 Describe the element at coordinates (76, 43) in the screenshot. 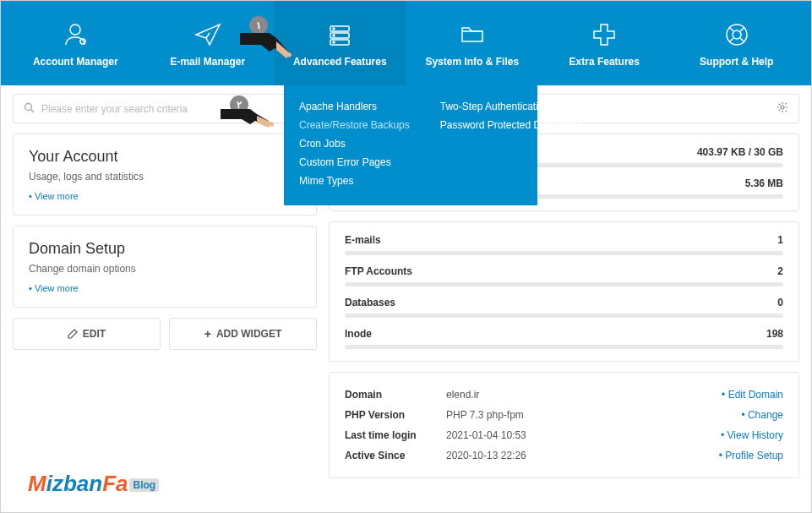

I see `nav-account-manager: Account Manager` at that location.